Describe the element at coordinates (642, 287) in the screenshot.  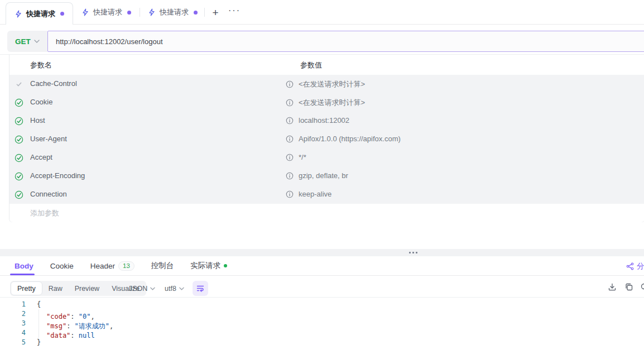
I see `search-icon` at that location.